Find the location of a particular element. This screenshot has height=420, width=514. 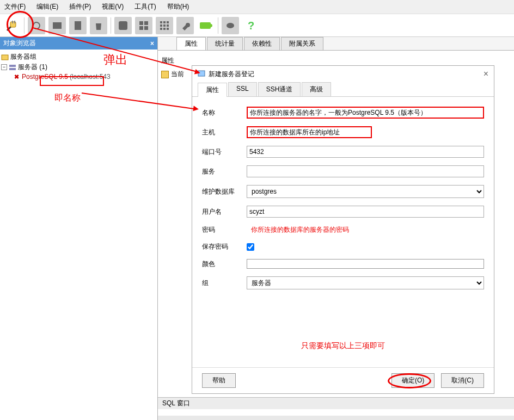

cancel-button: 取消(C) is located at coordinates (463, 381).